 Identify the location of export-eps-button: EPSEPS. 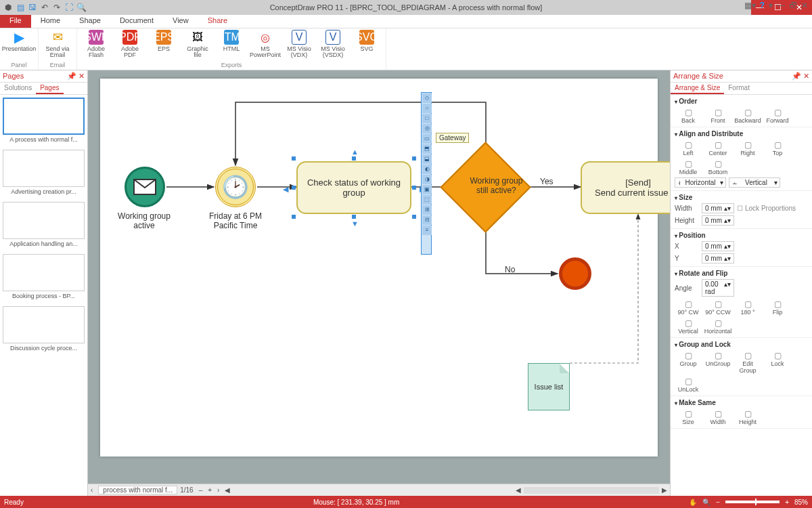
(164, 45).